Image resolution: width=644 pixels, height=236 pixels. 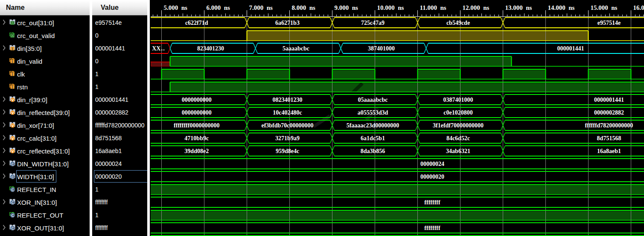 I want to click on svg-text: 84c6d52c, so click(x=458, y=139).